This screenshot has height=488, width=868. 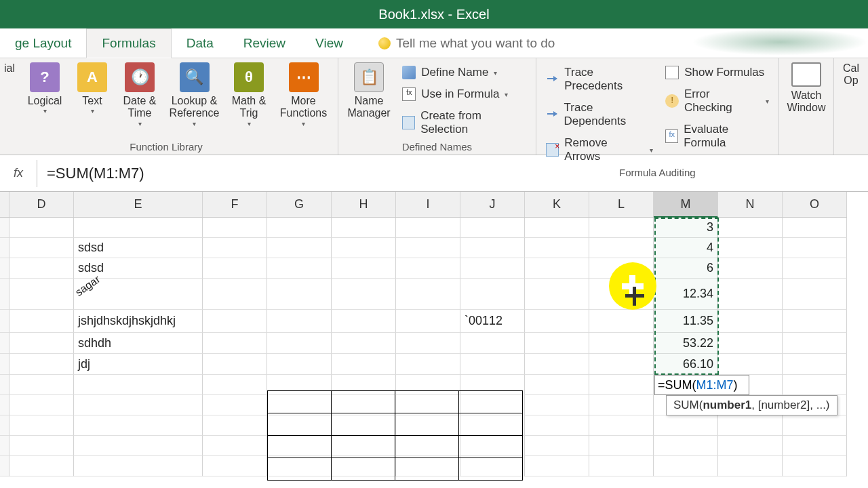 What do you see at coordinates (249, 77) in the screenshot?
I see `theta-icon: θ` at bounding box center [249, 77].